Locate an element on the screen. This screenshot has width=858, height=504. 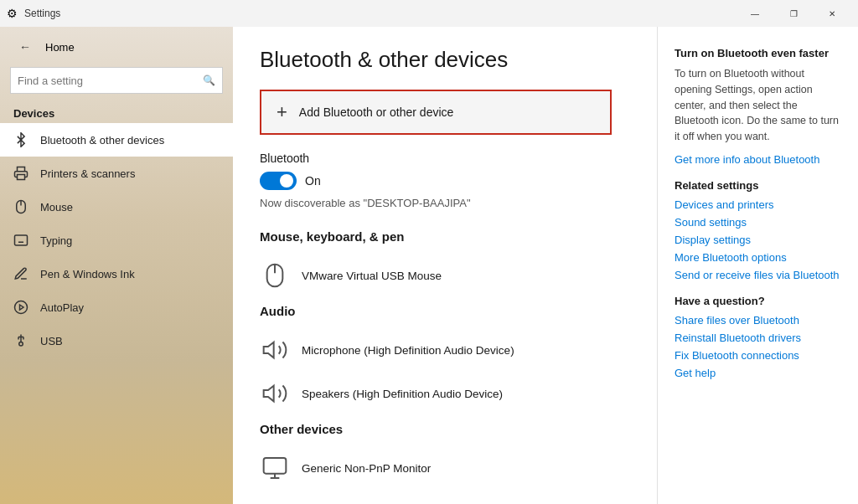
device-item: VMware Virtual USB Mouse is located at coordinates (445, 275).